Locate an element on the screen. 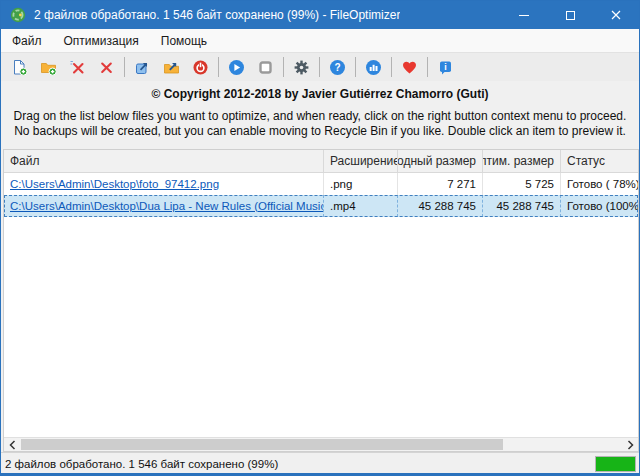 This screenshot has height=476, width=640. add-folder-icon is located at coordinates (48, 68).